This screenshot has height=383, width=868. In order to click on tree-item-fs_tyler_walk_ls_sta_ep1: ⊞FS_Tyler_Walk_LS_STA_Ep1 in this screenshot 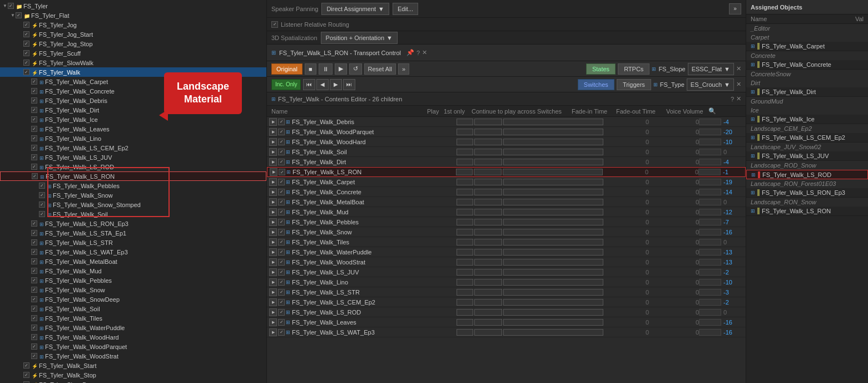, I will do `click(133, 233)`.